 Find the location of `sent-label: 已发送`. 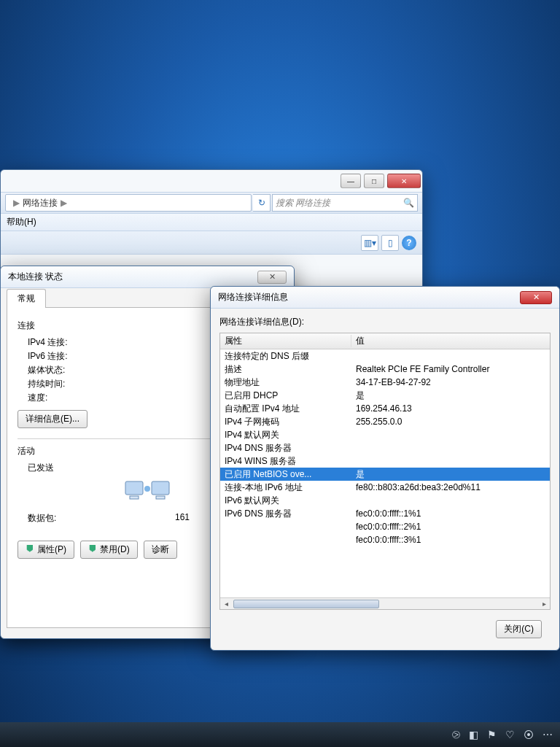

sent-label: 已发送 is located at coordinates (54, 468).